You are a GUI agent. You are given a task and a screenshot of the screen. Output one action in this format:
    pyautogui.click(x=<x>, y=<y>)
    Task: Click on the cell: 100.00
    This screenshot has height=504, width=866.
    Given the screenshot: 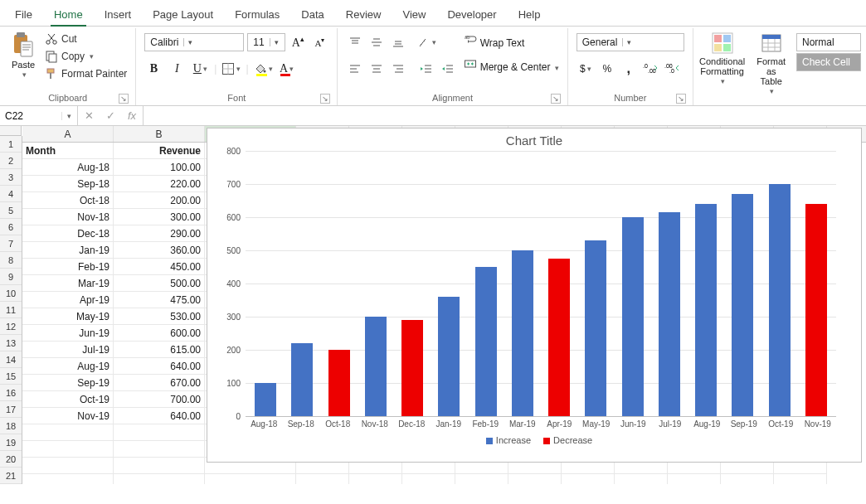 What is the action you would take?
    pyautogui.click(x=159, y=167)
    